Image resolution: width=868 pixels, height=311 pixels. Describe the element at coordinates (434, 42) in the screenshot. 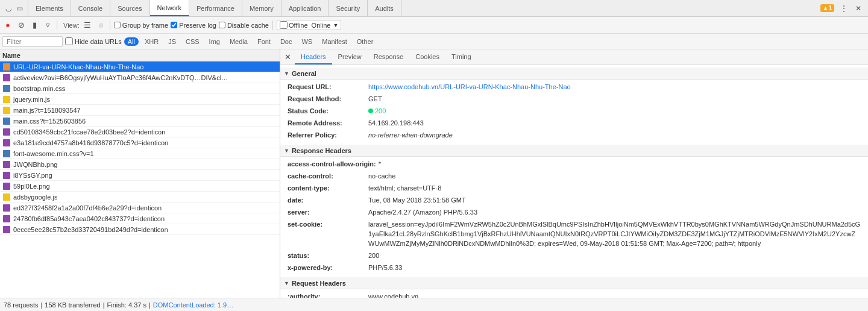

I see `filter-bar: Hide data URLs All XHR JS CSS Img Media …` at that location.